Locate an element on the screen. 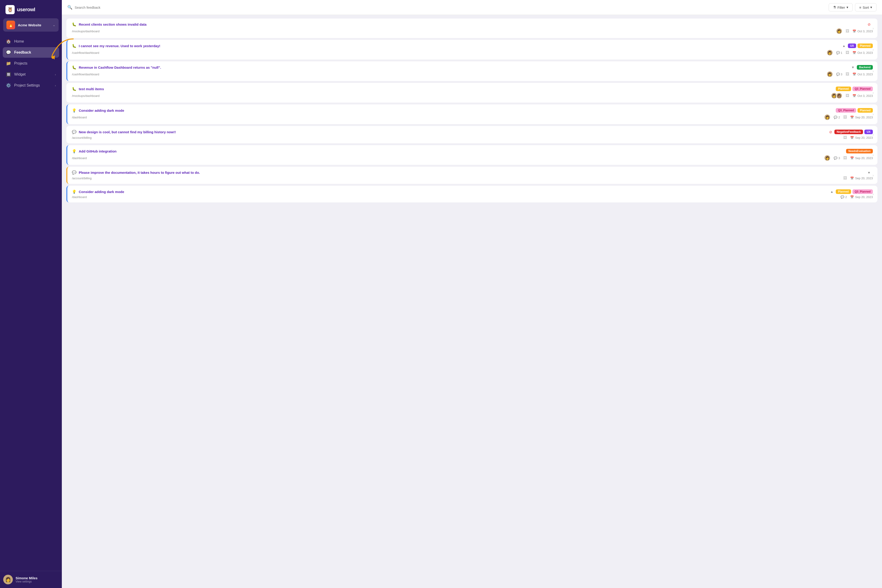  sidebar-item-project-settings: ⚙️ Project Settings › is located at coordinates (31, 86).